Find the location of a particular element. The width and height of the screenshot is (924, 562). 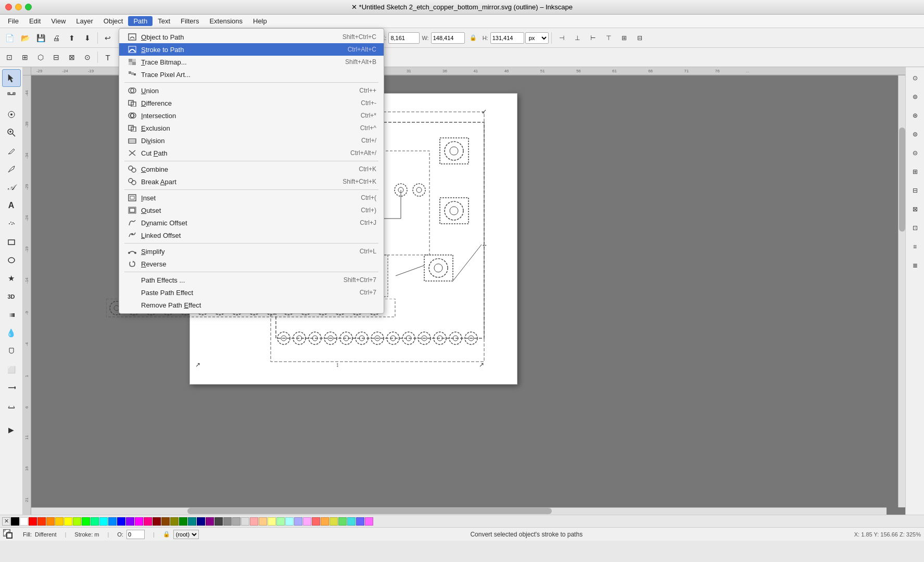

dynamic-offset-item: Dynamic Offset Ctrl+J is located at coordinates (251, 223).